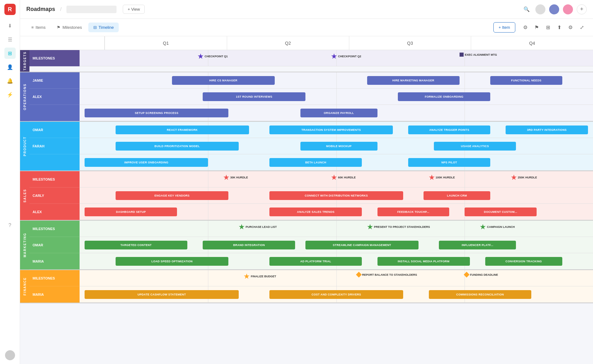  Describe the element at coordinates (410, 43) in the screenshot. I see `quarter-q3: Q3` at that location.